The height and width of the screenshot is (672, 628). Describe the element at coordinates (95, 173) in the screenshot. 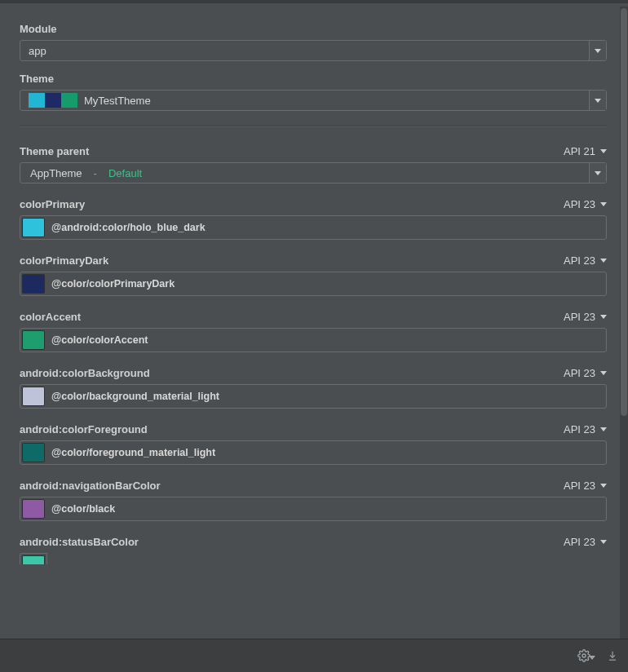

I see `theme-parent-sep: -` at that location.